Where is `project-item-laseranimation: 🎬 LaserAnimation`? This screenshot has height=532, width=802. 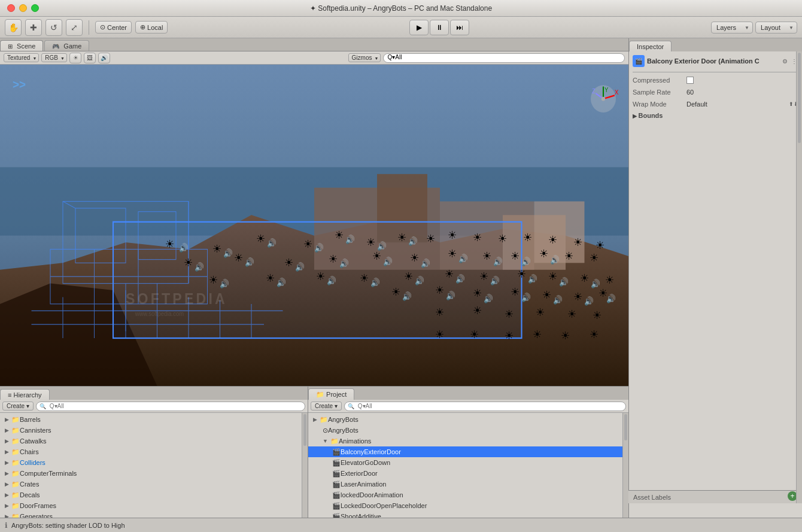
project-item-laseranimation: 🎬 LaserAnimation is located at coordinates (466, 484).